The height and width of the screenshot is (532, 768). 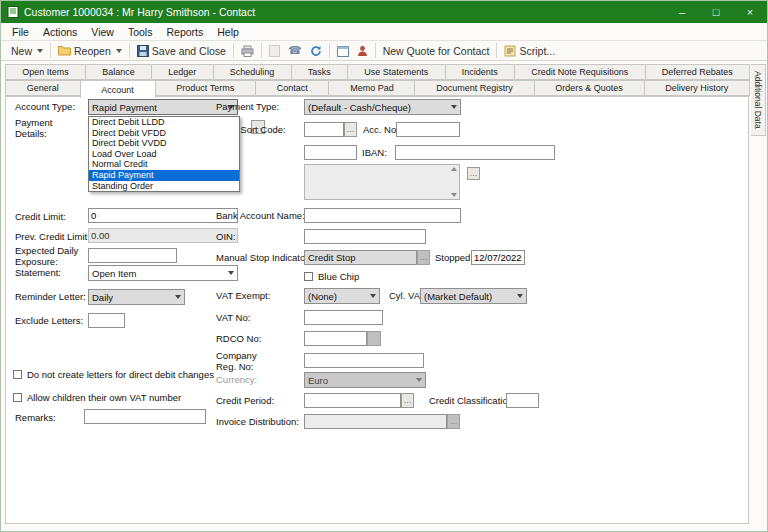 I want to click on option-direct-debit-vvdd: Direct Debit VVDD, so click(x=164, y=144).